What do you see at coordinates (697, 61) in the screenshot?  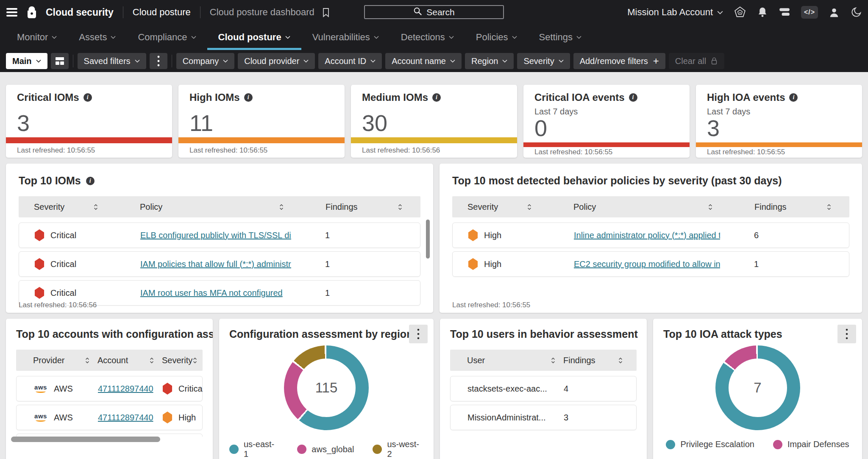 I see `clear-all-filters-button: Clear all` at bounding box center [697, 61].